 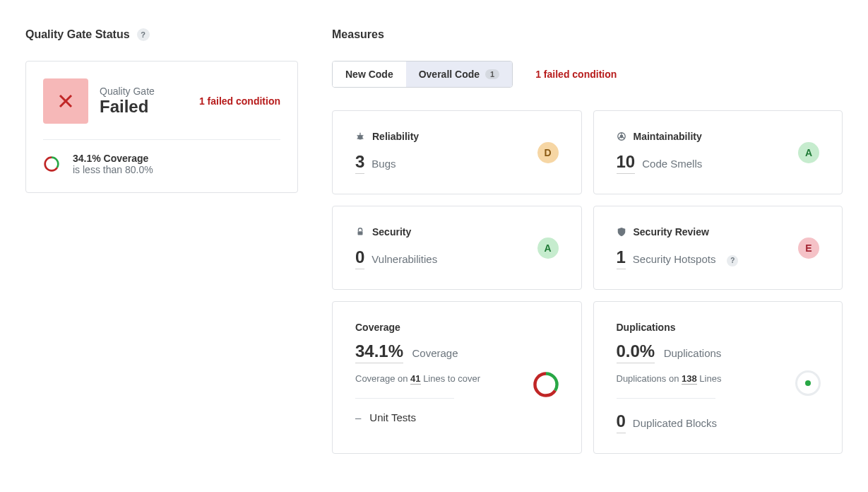 I want to click on security-value: 0, so click(x=360, y=259).